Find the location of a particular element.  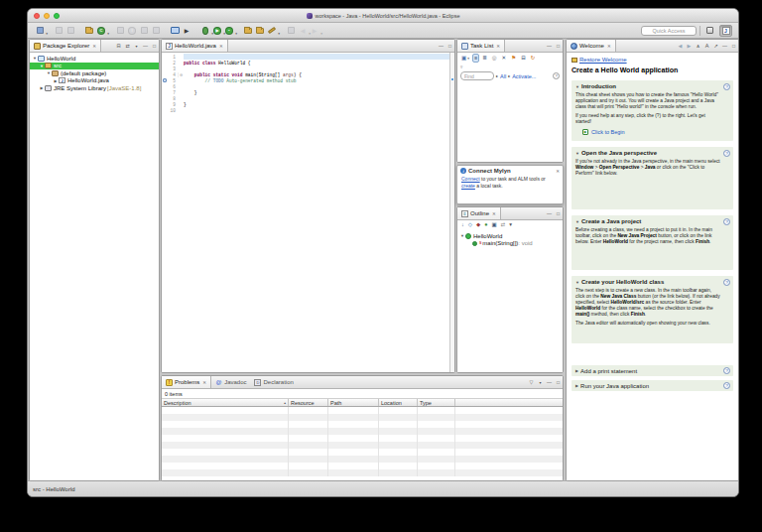

view-menu-icon is located at coordinates (540, 382).